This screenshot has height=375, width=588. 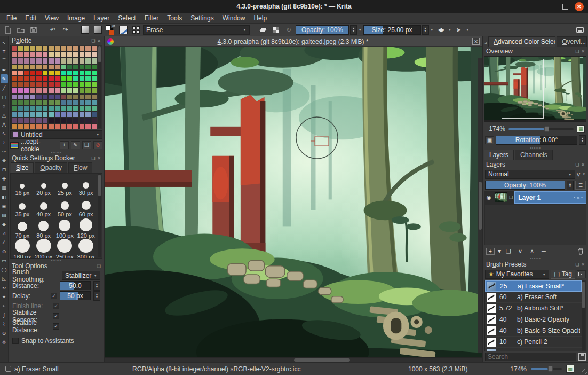 I want to click on open-document-button, so click(x=21, y=30).